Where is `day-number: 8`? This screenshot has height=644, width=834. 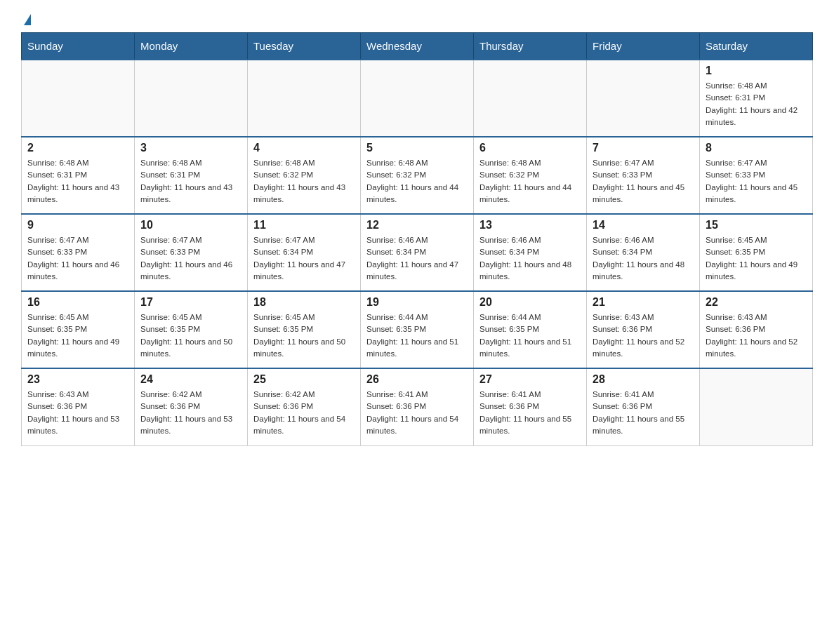
day-number: 8 is located at coordinates (756, 148).